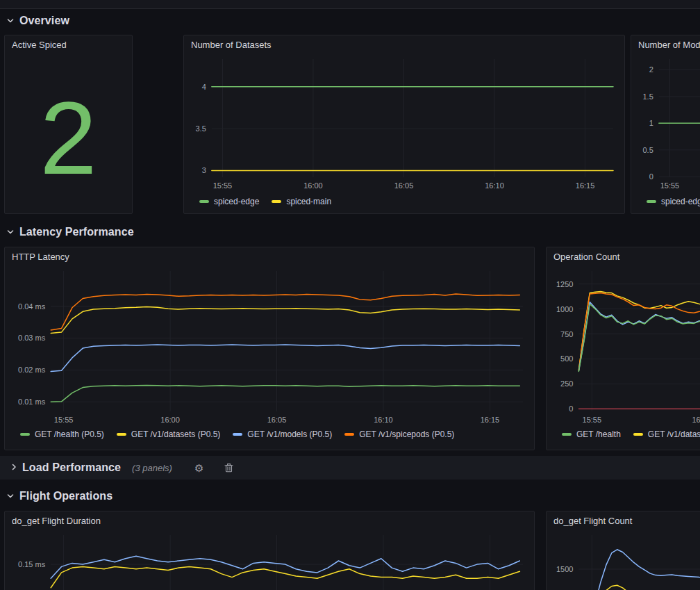 Image resolution: width=700 pixels, height=590 pixels. I want to click on svg-text: 0.15 ms, so click(32, 564).